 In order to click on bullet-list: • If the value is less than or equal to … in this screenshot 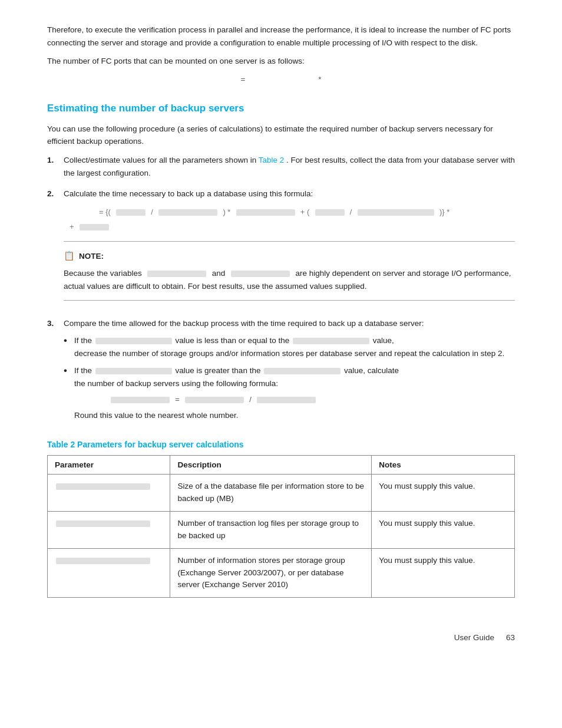, I will do `click(289, 378)`.